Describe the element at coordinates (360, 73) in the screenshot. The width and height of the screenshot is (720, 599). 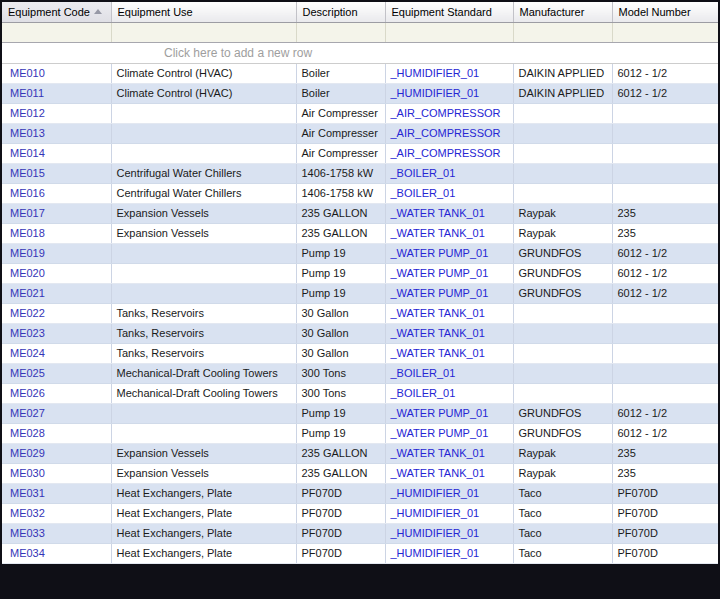
I see `table-row: ME010Climate Control (HVAC)Boiler_HUMIDI…` at that location.